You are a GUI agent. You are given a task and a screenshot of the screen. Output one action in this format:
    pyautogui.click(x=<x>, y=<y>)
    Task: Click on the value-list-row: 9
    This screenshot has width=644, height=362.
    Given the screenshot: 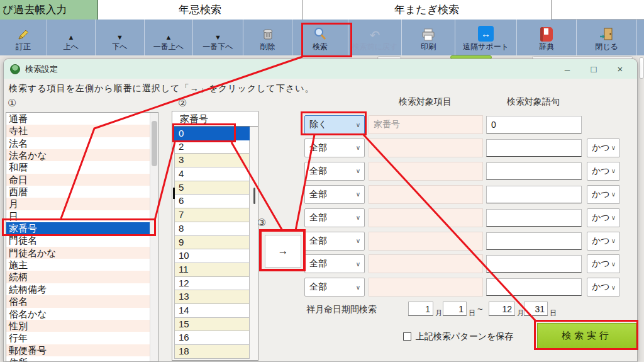 What is the action you would take?
    pyautogui.click(x=212, y=243)
    